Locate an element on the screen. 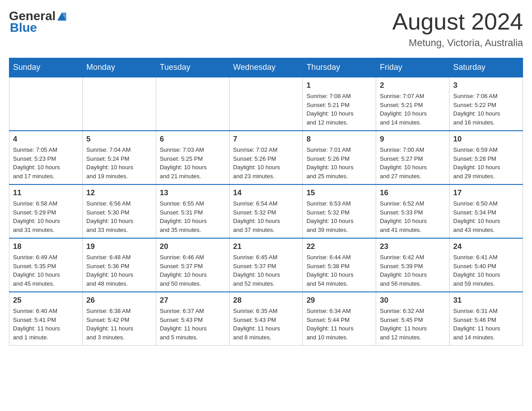 This screenshot has width=532, height=411. day-number: 31 is located at coordinates (486, 300).